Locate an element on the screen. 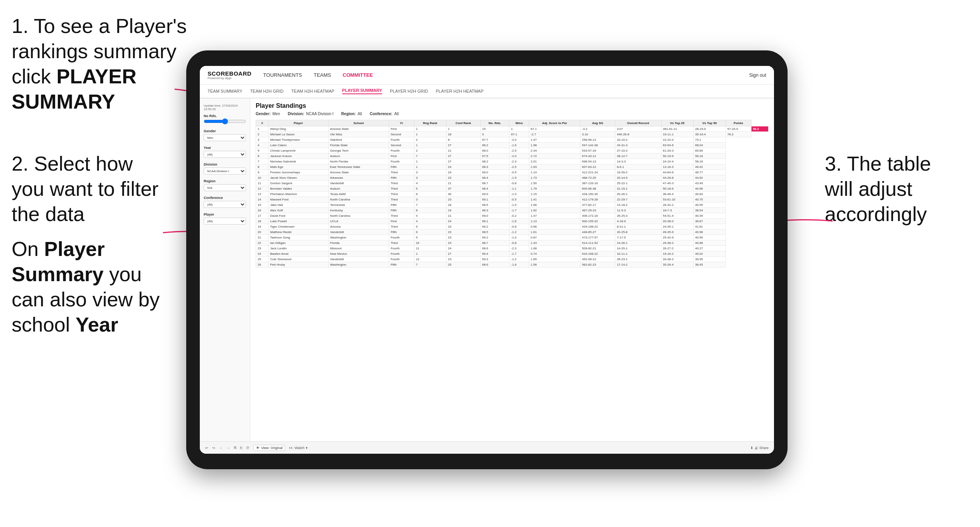 The width and height of the screenshot is (980, 527). sign-out-link: Sign out is located at coordinates (758, 75).